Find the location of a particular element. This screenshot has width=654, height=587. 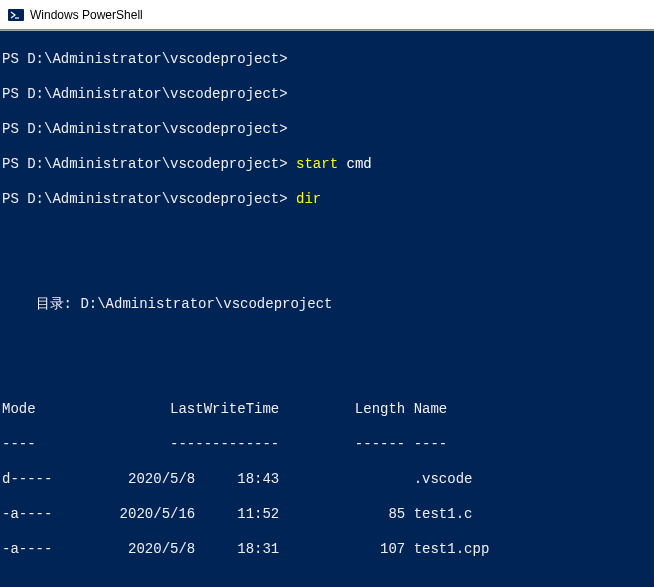

table-row: -a---- 2020/5/16 11:52 85 test1.c is located at coordinates (328, 515).